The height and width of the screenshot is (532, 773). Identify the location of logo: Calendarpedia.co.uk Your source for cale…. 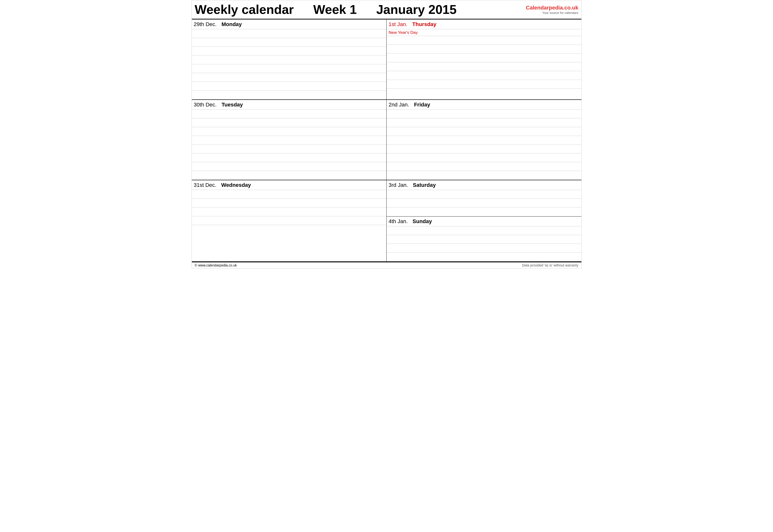
(552, 10).